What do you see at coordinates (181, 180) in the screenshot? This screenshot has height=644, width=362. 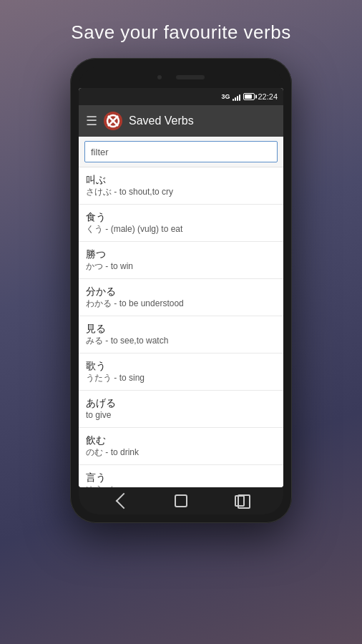 I see `verb-kanji: 叫ぶ` at bounding box center [181, 180].